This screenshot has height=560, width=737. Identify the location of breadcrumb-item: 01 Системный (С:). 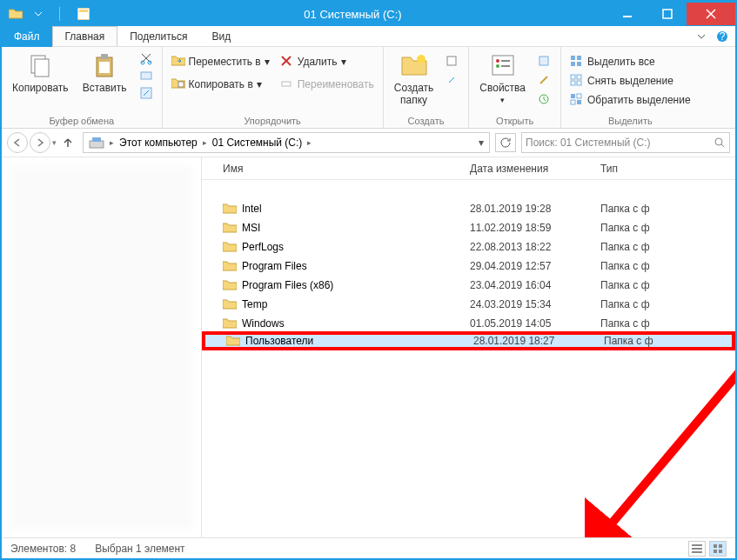
(258, 143).